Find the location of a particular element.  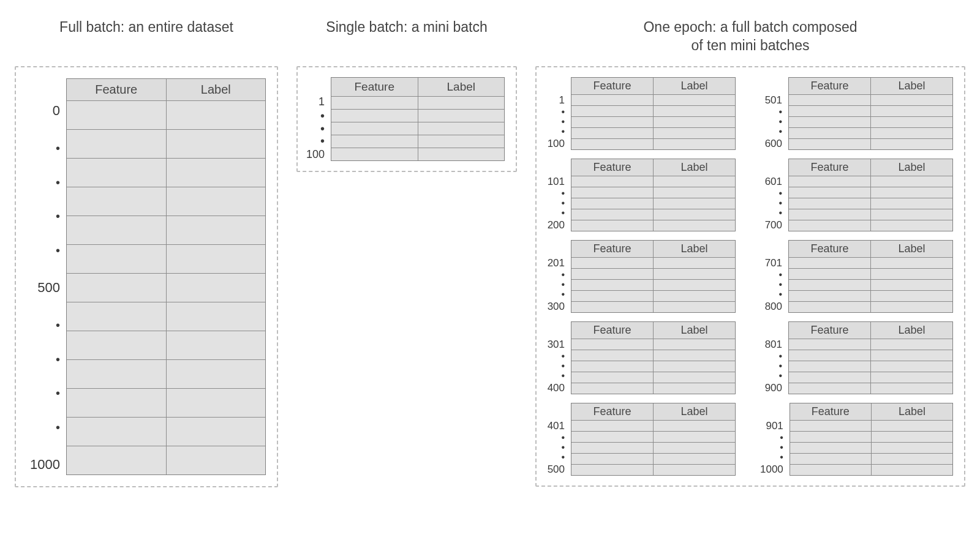

index-end: 600 is located at coordinates (771, 144).